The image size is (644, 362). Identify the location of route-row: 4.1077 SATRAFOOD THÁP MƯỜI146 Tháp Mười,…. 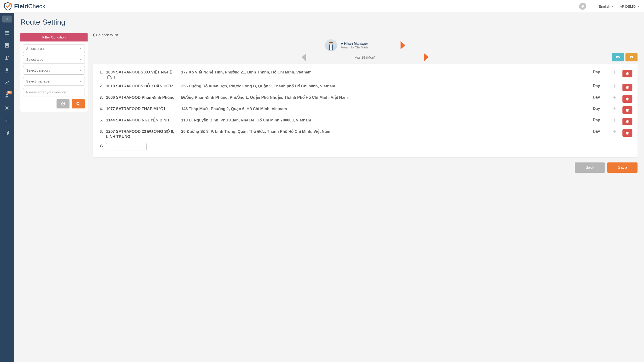
(365, 110).